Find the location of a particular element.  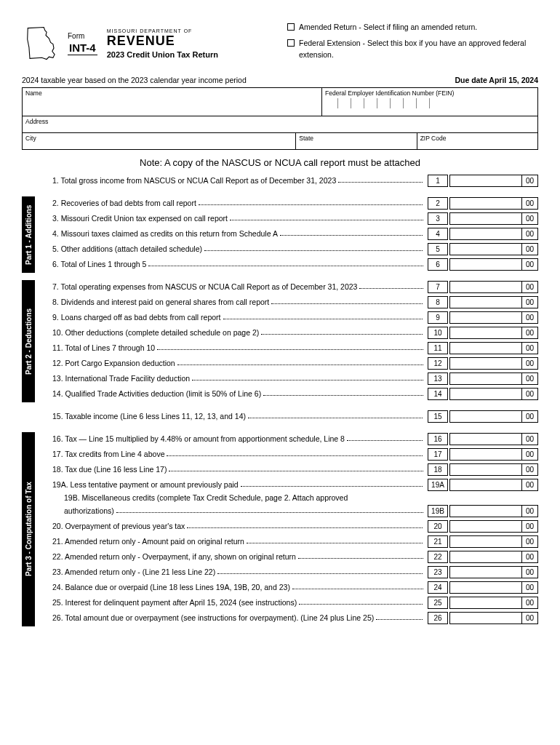

line-12: 12. Port Cargo Expansion deduction1200 is located at coordinates (289, 363).